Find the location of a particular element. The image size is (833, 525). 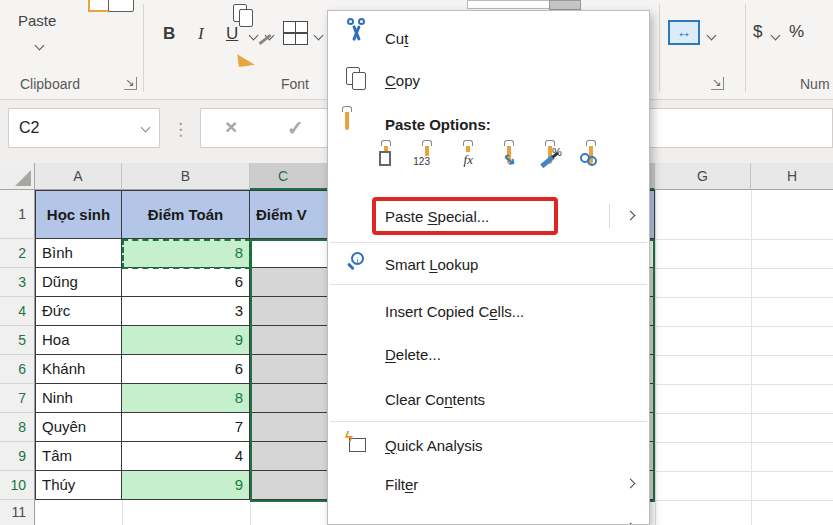

cell-a5: Hoa is located at coordinates (78, 340).